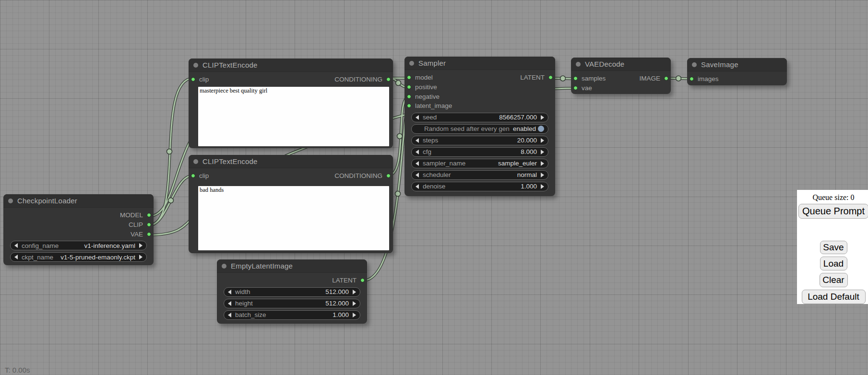 The image size is (868, 375). What do you see at coordinates (149, 234) in the screenshot?
I see `output-port-vae` at bounding box center [149, 234].